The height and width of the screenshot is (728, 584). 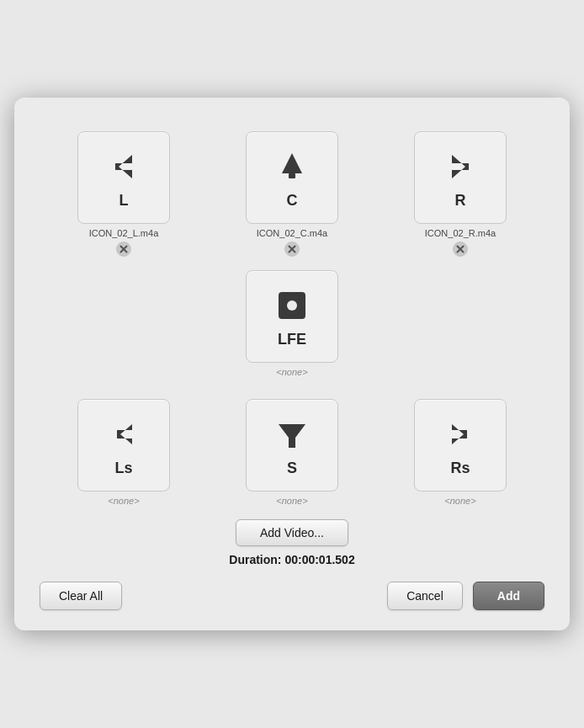 What do you see at coordinates (466, 596) in the screenshot?
I see `right-footer-buttons: Cancel Add` at bounding box center [466, 596].